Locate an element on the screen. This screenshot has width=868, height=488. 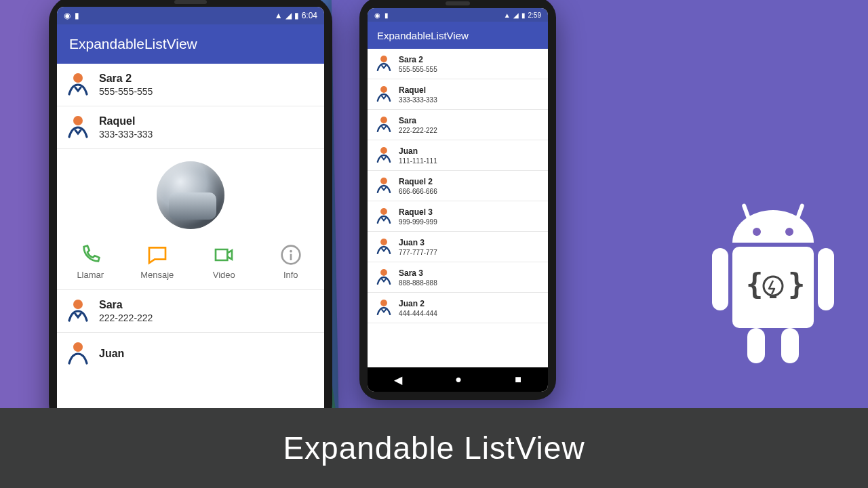
contact-row: Juan 3 777-777-777 is located at coordinates (458, 247).